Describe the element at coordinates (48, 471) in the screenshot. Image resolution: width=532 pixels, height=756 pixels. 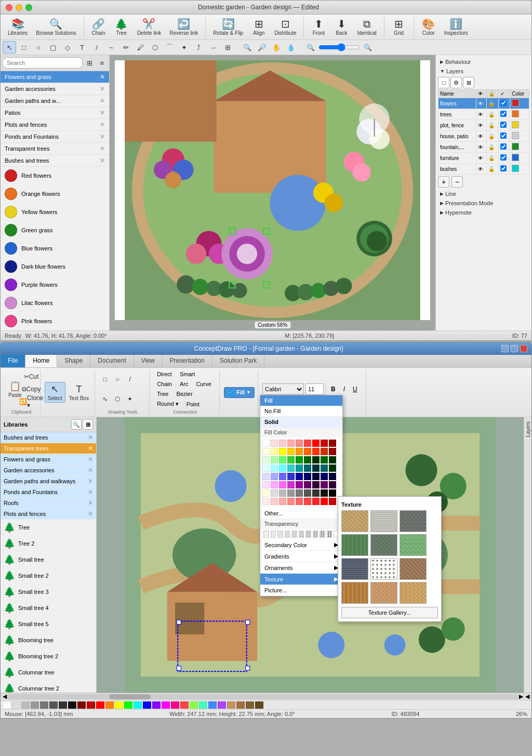
I see `bottom-cat-garden-acc: Garden accessories ✕` at that location.